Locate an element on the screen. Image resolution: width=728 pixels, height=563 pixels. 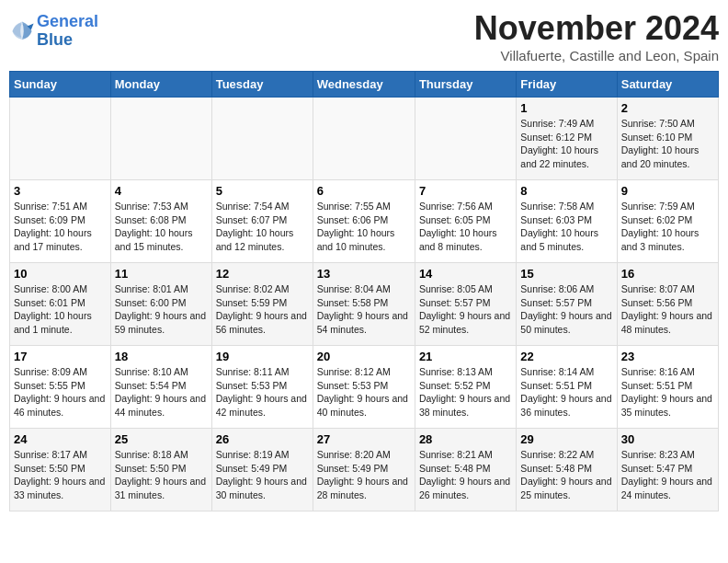
month-title: November 2024 is located at coordinates (597, 29).